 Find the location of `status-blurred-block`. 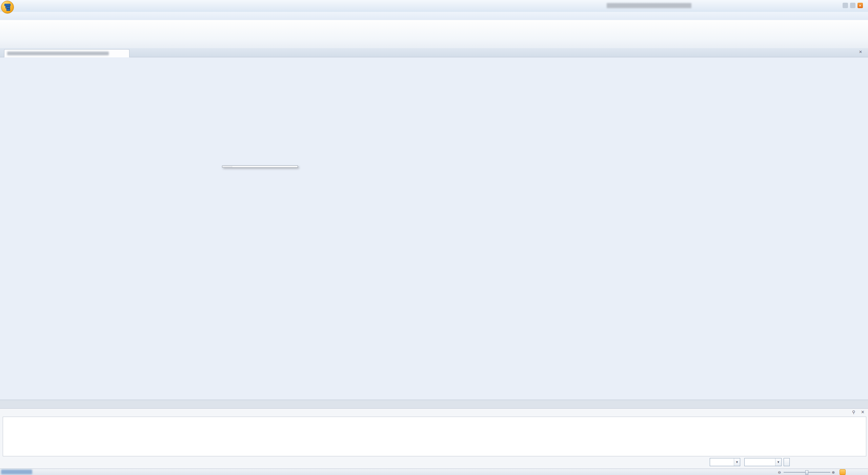

status-blurred-block is located at coordinates (17, 472).